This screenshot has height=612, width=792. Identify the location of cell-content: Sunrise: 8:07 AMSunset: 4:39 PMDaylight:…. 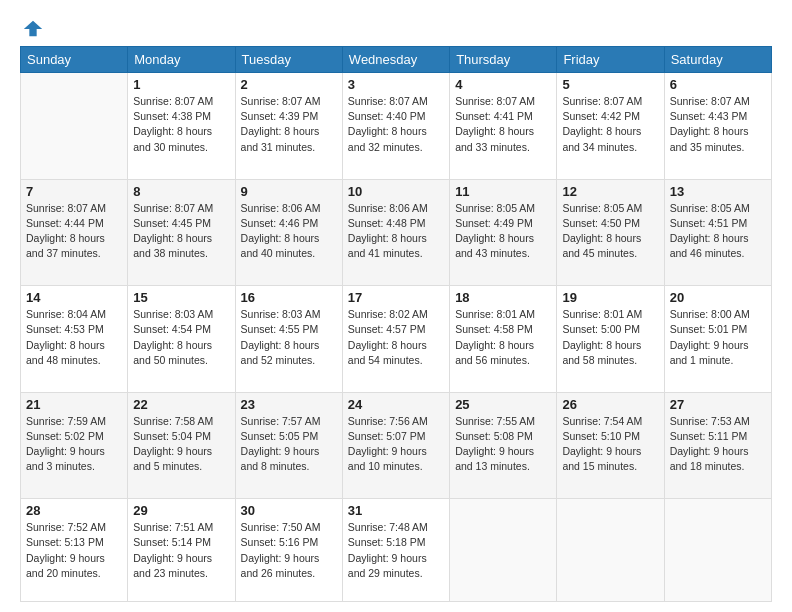
(289, 124).